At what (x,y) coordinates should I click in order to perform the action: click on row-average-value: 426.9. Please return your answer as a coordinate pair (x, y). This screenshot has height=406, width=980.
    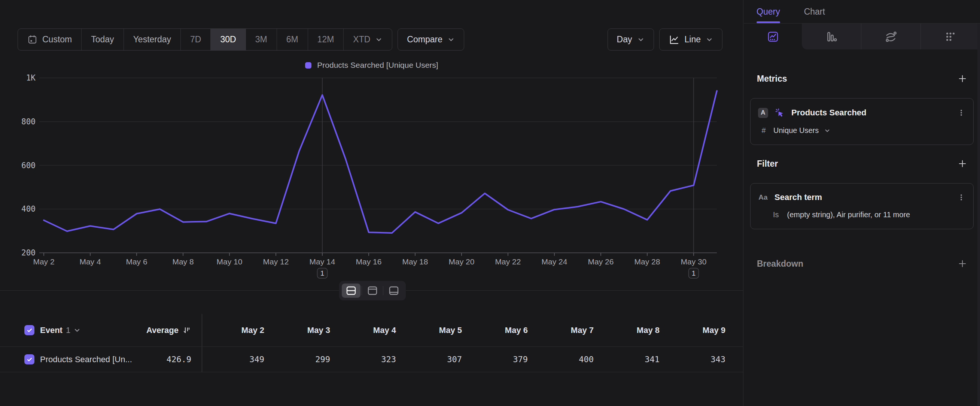
    Looking at the image, I should click on (179, 359).